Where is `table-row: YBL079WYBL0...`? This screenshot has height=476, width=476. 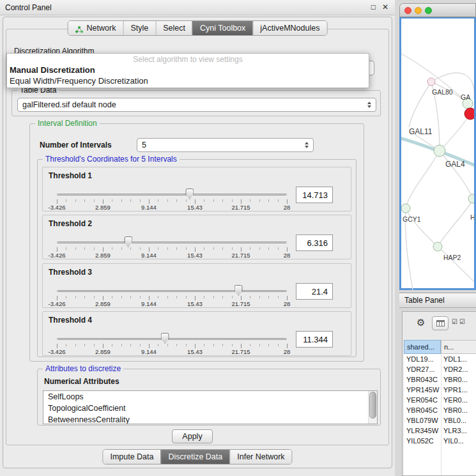
table-row: YBL079WYBL0... is located at coordinates (440, 420).